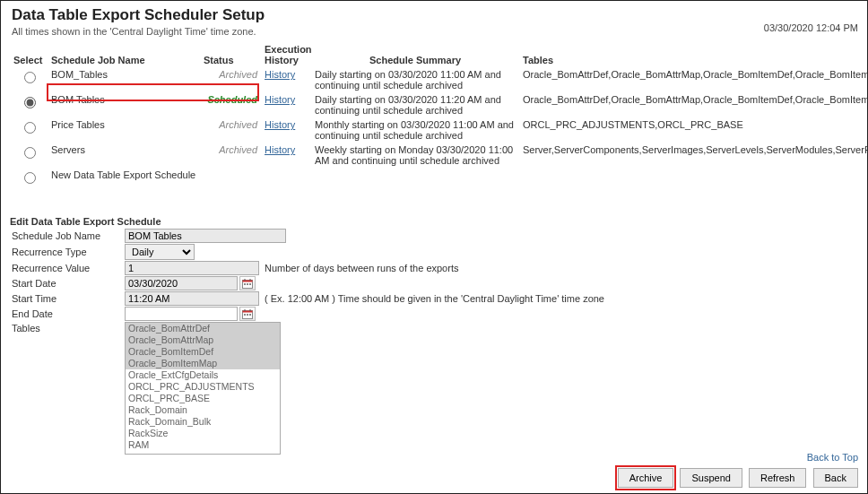 The height and width of the screenshot is (494, 868). I want to click on recurrence-value-hint: Number of days between runs of the expor…, so click(361, 268).